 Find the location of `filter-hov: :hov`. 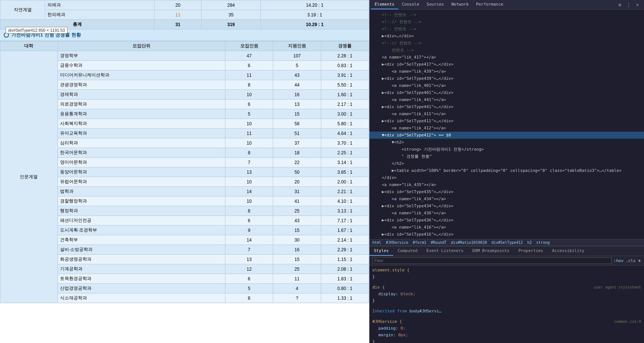

filter-hov: :hov is located at coordinates (619, 261).